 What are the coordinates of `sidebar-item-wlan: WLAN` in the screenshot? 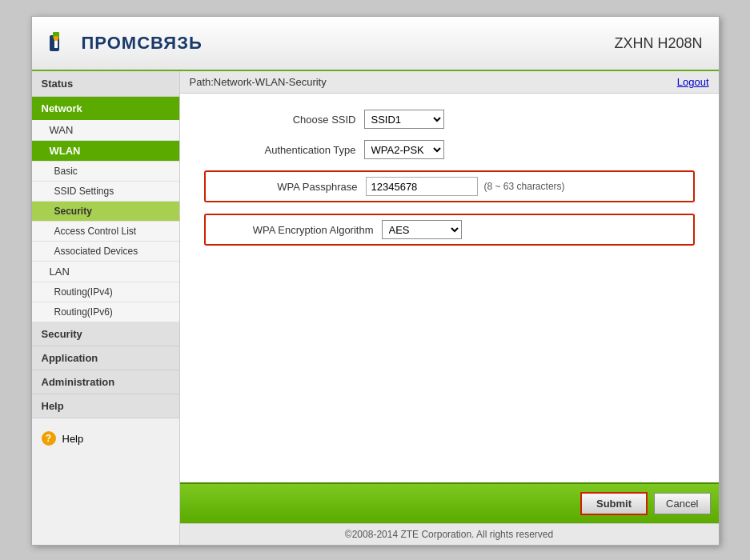 It's located at (106, 151).